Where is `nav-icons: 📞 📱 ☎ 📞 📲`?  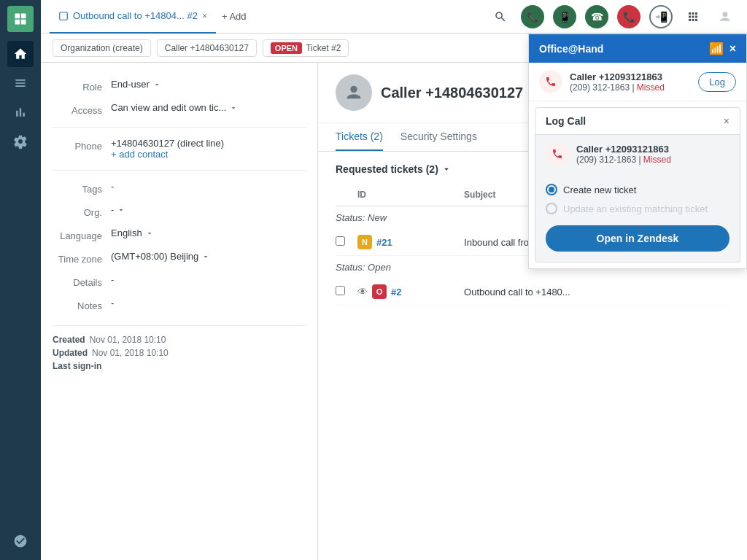 nav-icons: 📞 📱 ☎ 📞 📲 is located at coordinates (613, 17).